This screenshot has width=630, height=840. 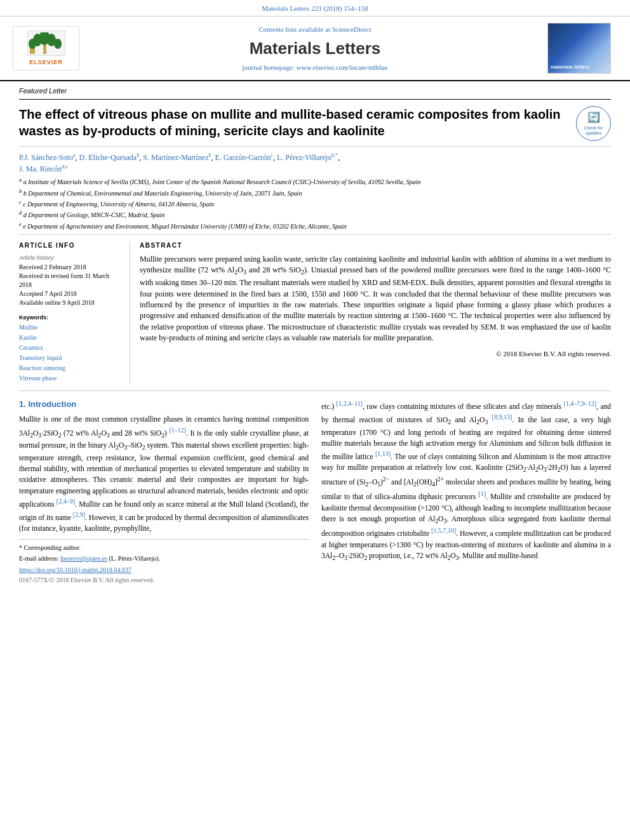 I want to click on abstract-copyright: © 2018 Elsevier B.V. All rights reserved…, so click(x=375, y=354).